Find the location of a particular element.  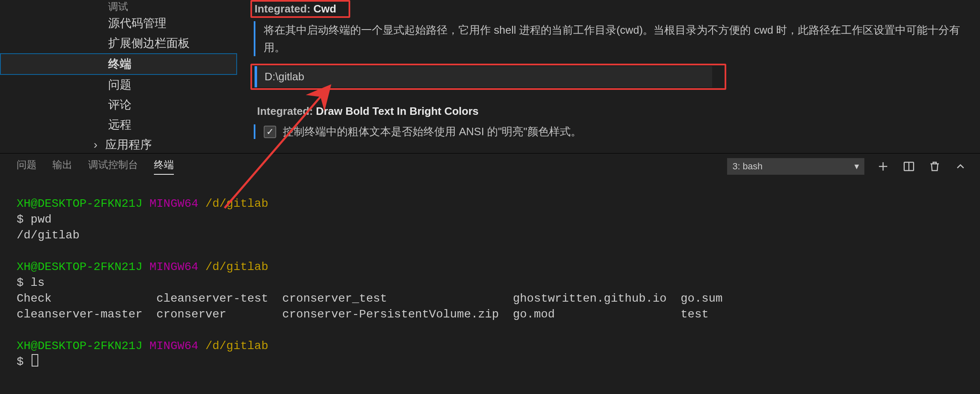

term-path-3: /d/gitlab is located at coordinates (237, 346).